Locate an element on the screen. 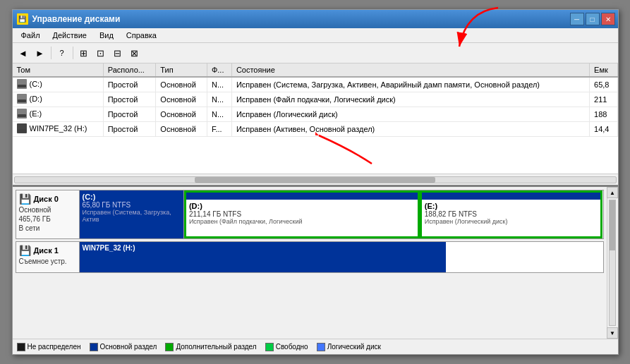 The image size is (630, 364). vscroll-down: ▼ is located at coordinates (612, 333).